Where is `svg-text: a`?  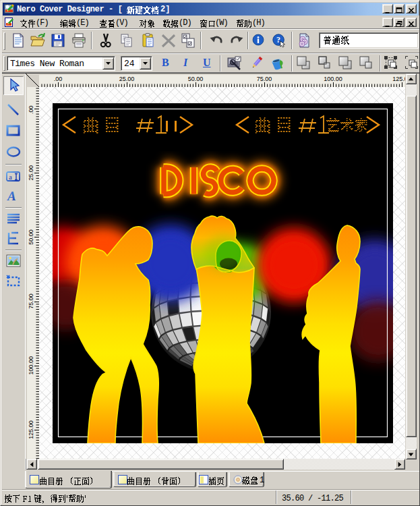
svg-text: a is located at coordinates (11, 177).